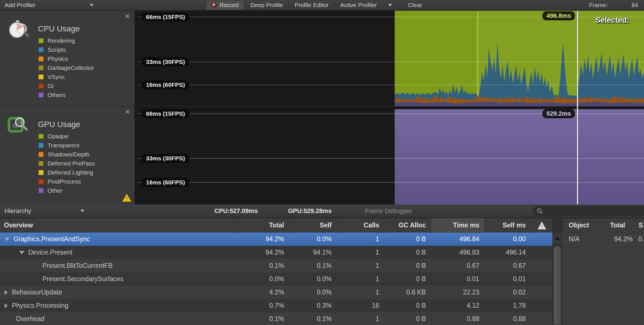 The width and height of the screenshot is (644, 325). What do you see at coordinates (276, 239) in the screenshot?
I see `table-row: Graphics.PresentAndSync 94.2% 0.0% 1 0 B…` at bounding box center [276, 239].